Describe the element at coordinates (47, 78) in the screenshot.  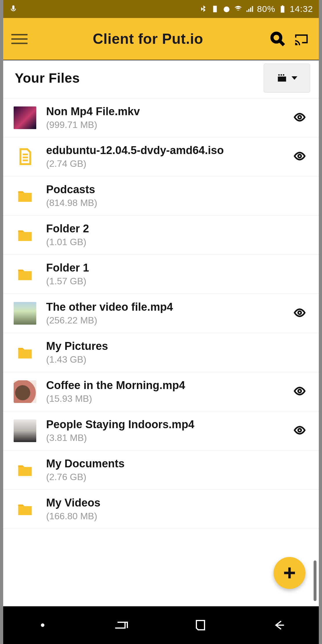
I see `page-title: Your Files` at that location.